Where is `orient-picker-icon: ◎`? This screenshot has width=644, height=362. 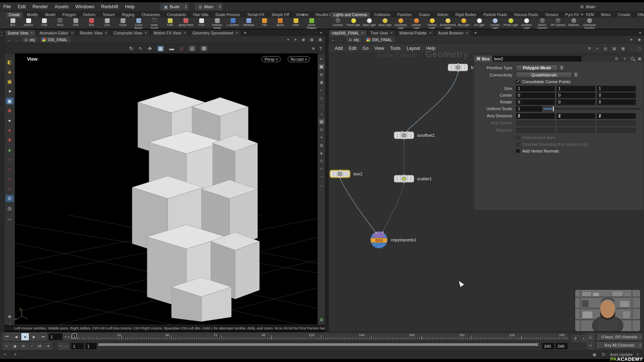 orient-picker-icon: ◎ is located at coordinates (10, 208).